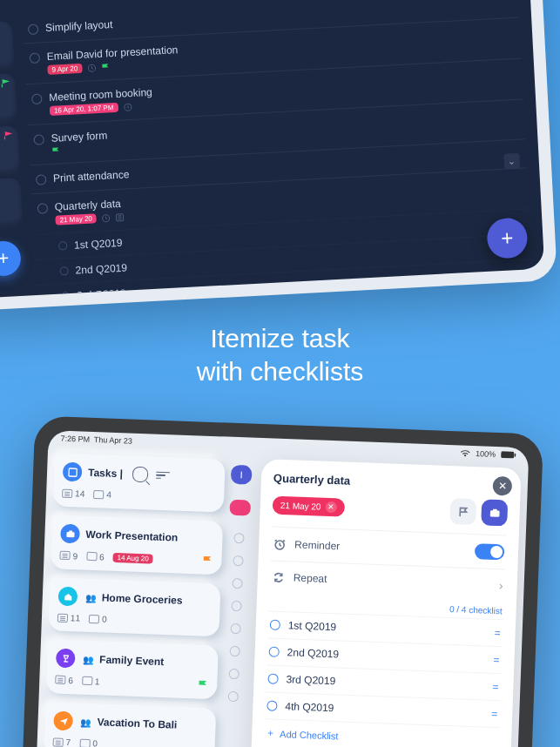 This screenshot has width=560, height=747. Describe the element at coordinates (310, 707) in the screenshot. I see `checklist-text: 4th Q2019` at that location.